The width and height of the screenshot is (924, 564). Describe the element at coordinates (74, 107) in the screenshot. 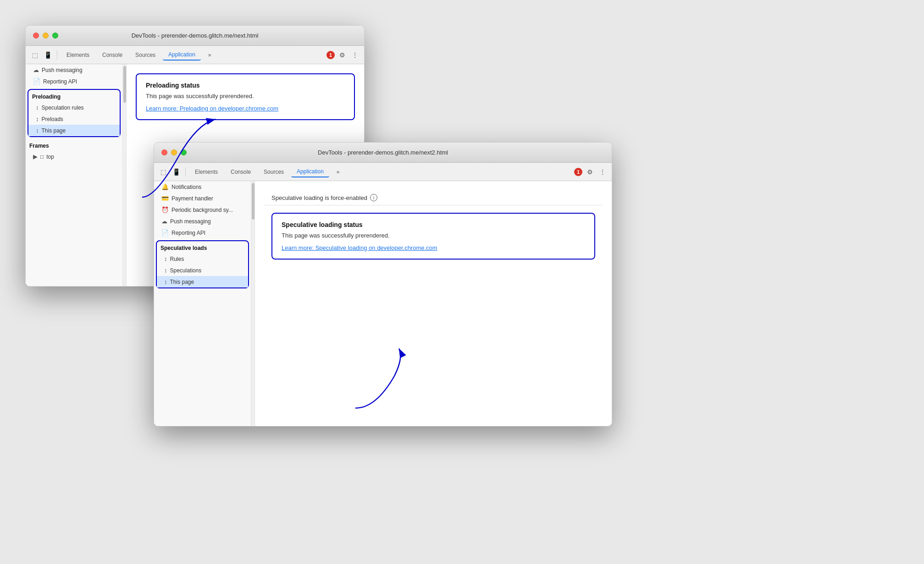

I see `sidebar-item-speculation-rules-1: ↕ Speculation rules` at that location.